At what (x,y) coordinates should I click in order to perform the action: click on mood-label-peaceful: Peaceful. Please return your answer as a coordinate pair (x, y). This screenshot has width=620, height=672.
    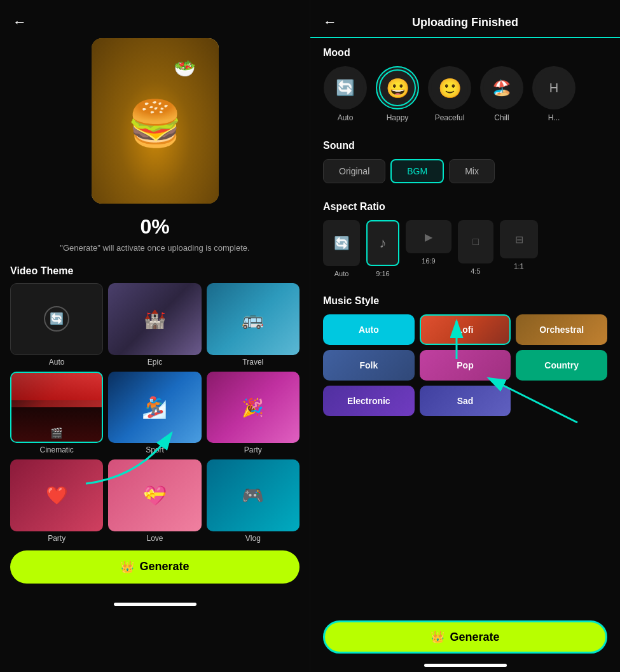
    Looking at the image, I should click on (450, 118).